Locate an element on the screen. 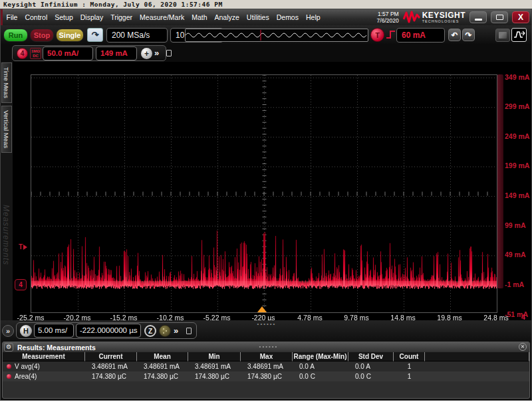 Image resolution: width=532 pixels, height=408 pixels. vertical-offset-field: 149 mA is located at coordinates (116, 53).